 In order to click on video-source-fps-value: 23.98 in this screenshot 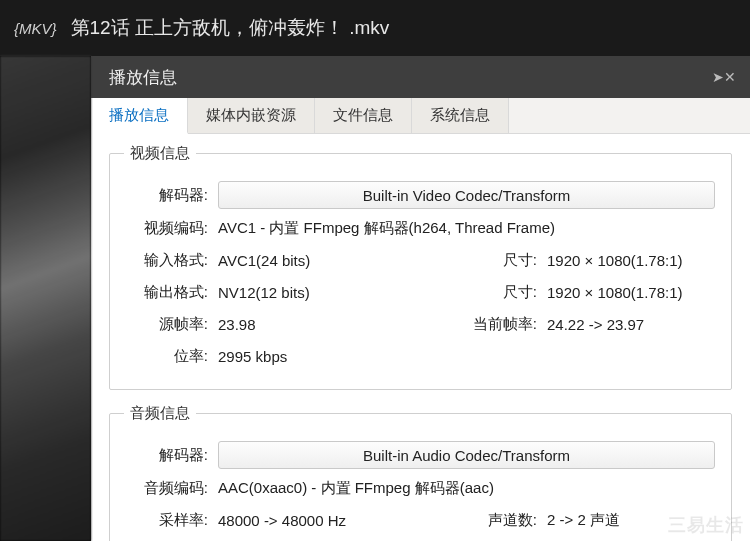, I will do `click(237, 324)`.